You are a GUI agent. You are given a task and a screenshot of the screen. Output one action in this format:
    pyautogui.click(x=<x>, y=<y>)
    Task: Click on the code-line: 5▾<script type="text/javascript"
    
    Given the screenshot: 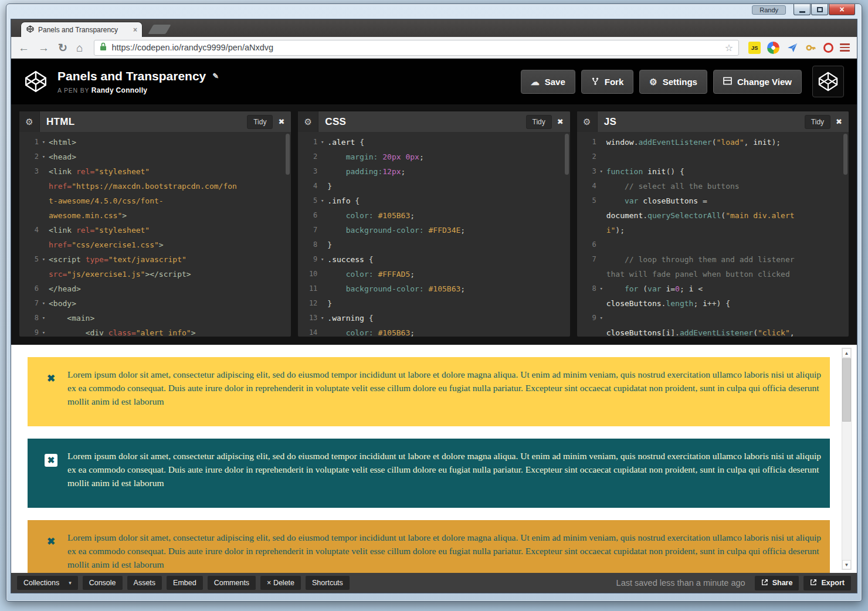 What is the action you would take?
    pyautogui.click(x=157, y=259)
    